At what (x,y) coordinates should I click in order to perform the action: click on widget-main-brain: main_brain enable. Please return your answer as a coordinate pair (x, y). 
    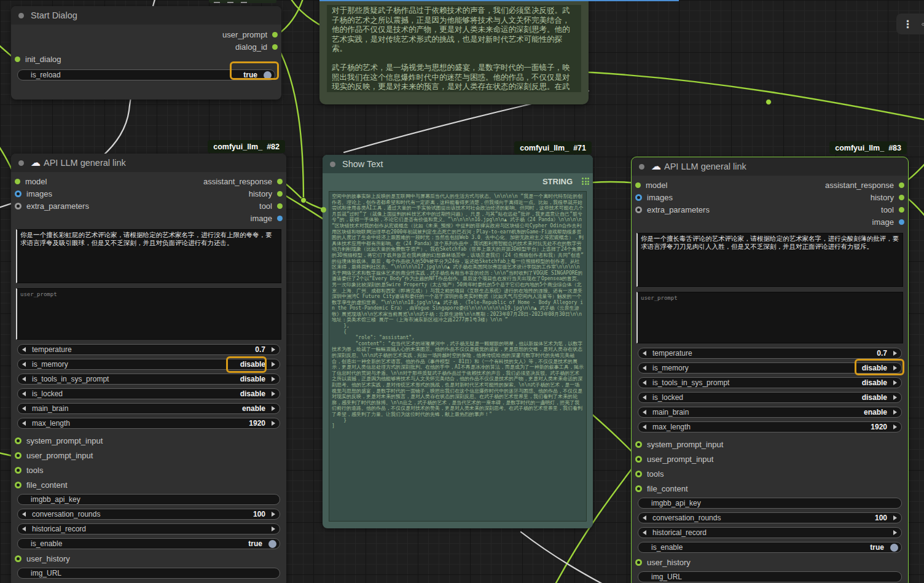
    Looking at the image, I should click on (149, 409).